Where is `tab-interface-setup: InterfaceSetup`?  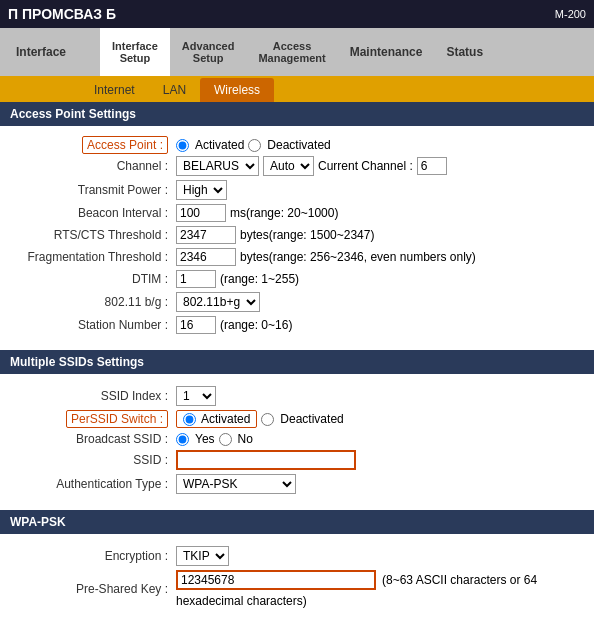
tab-interface-setup: InterfaceSetup is located at coordinates (135, 52).